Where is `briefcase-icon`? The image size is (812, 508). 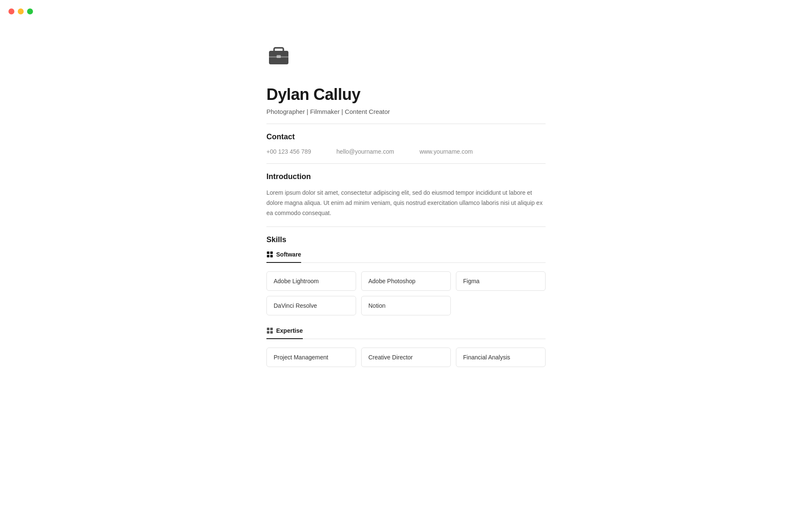
briefcase-icon is located at coordinates (279, 55).